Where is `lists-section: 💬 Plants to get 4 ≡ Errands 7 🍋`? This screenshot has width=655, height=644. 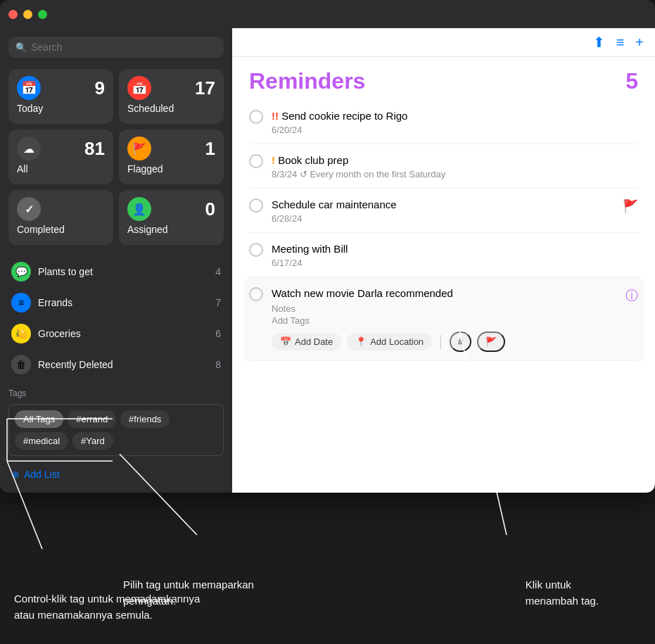 lists-section: 💬 Plants to get 4 ≡ Errands 7 🍋 is located at coordinates (116, 318).